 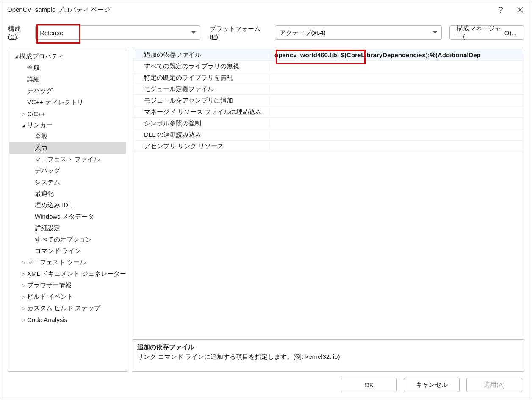 What do you see at coordinates (50, 297) in the screenshot?
I see `tree-item-label: ビルド イベント` at bounding box center [50, 297].